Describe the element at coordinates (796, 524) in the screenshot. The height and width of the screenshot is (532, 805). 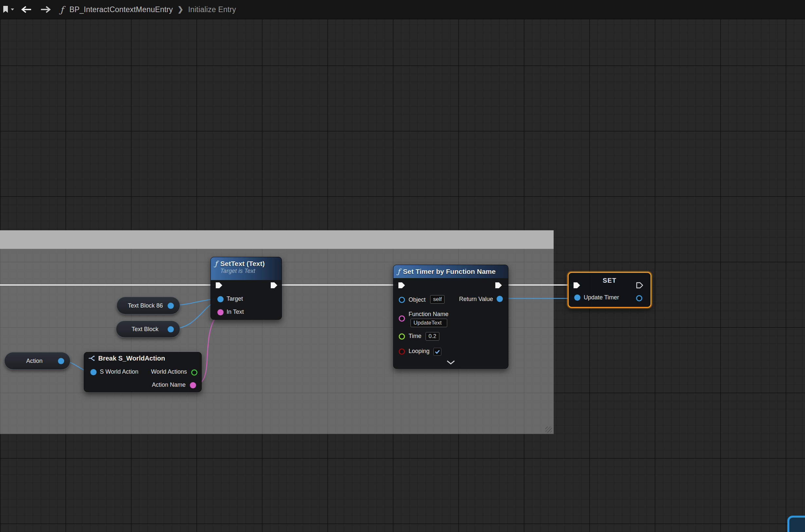
I see `offscreen-node-fragment` at that location.